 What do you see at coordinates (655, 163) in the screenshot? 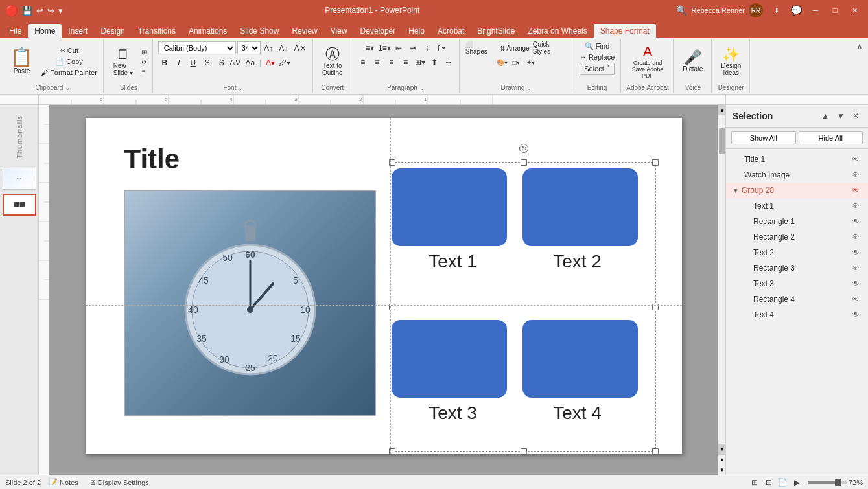
I see `handle-tr` at bounding box center [655, 163].